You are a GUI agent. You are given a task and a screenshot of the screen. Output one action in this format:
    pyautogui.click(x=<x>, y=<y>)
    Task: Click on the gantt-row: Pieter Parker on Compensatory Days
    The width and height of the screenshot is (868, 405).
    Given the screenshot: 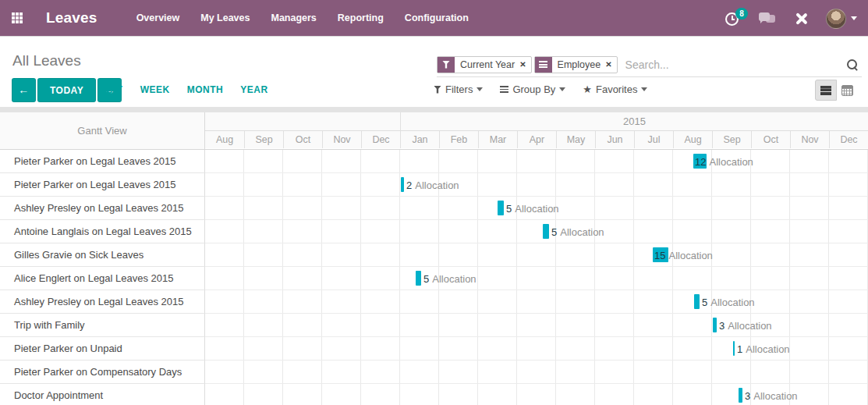 What is the action you would take?
    pyautogui.click(x=434, y=372)
    